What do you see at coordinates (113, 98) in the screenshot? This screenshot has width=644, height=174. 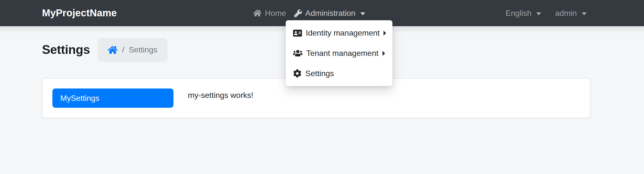 I see `tab-mysettings: MySettings` at bounding box center [113, 98].